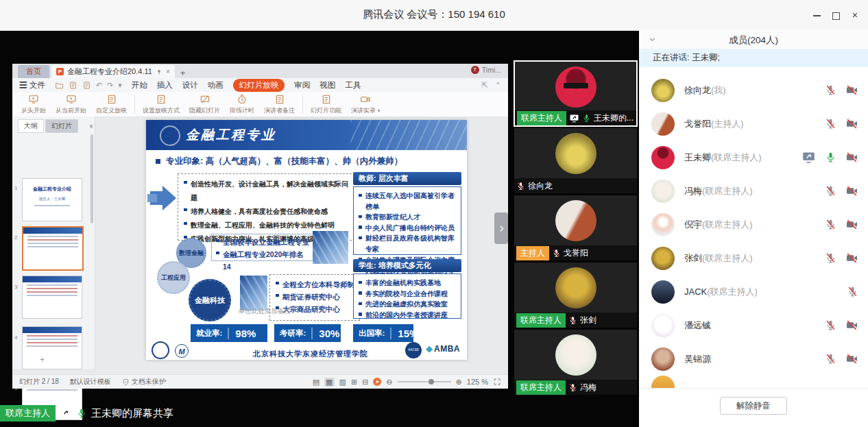  Describe the element at coordinates (183, 73) in the screenshot. I see `new-tab-button: +` at that location.